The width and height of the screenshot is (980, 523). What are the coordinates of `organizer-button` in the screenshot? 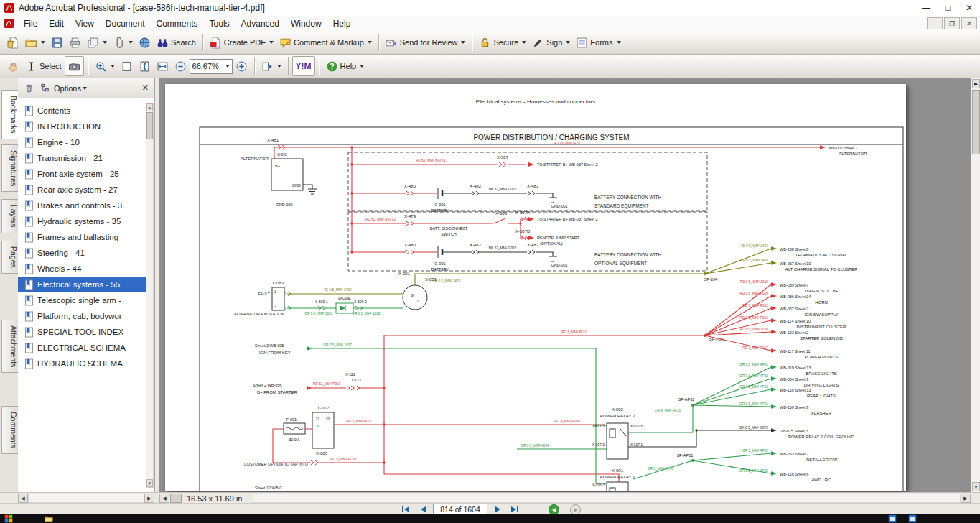 It's located at (35, 42).